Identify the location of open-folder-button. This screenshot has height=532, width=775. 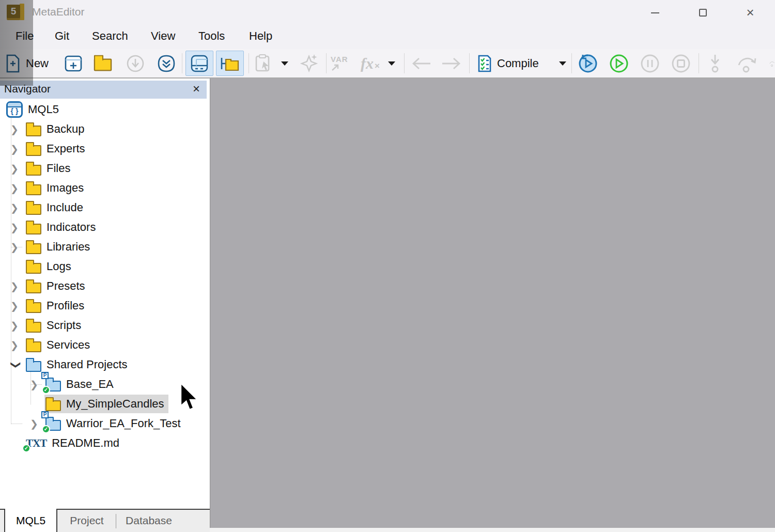
(103, 63).